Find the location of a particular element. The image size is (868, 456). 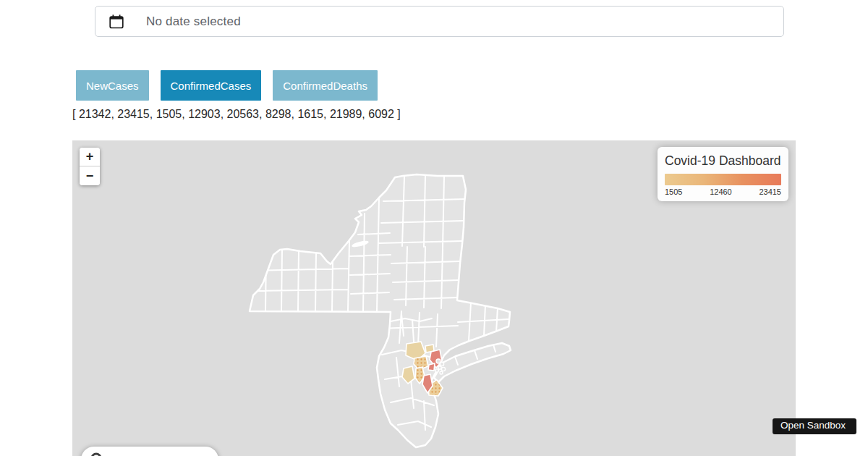

zoom-out-button: − is located at coordinates (90, 176).